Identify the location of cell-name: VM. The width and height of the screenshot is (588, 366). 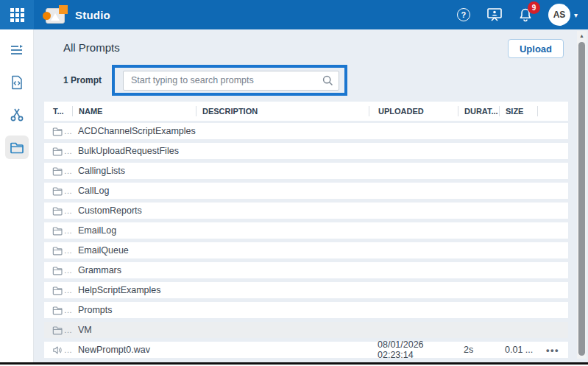
(134, 330).